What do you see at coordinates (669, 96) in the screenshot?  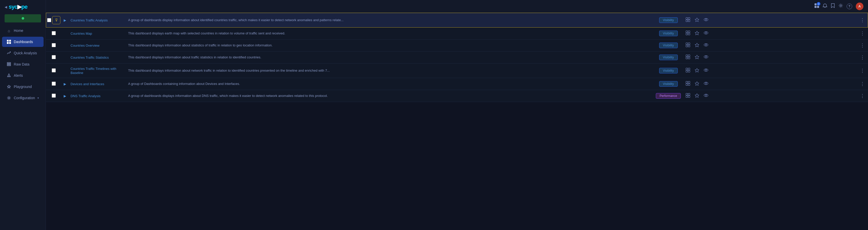 I see `row-tag-cell: Performance` at bounding box center [669, 96].